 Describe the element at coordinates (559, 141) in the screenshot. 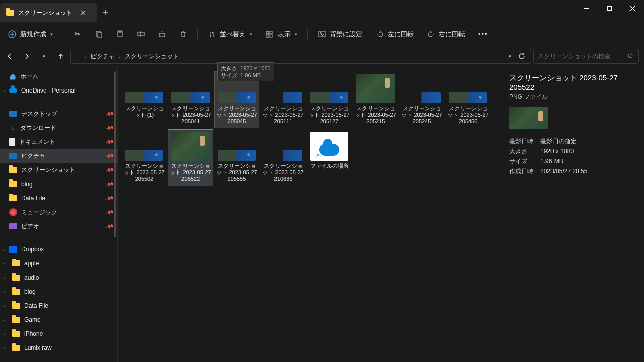

I see `details-value: 撮影日の指定` at that location.